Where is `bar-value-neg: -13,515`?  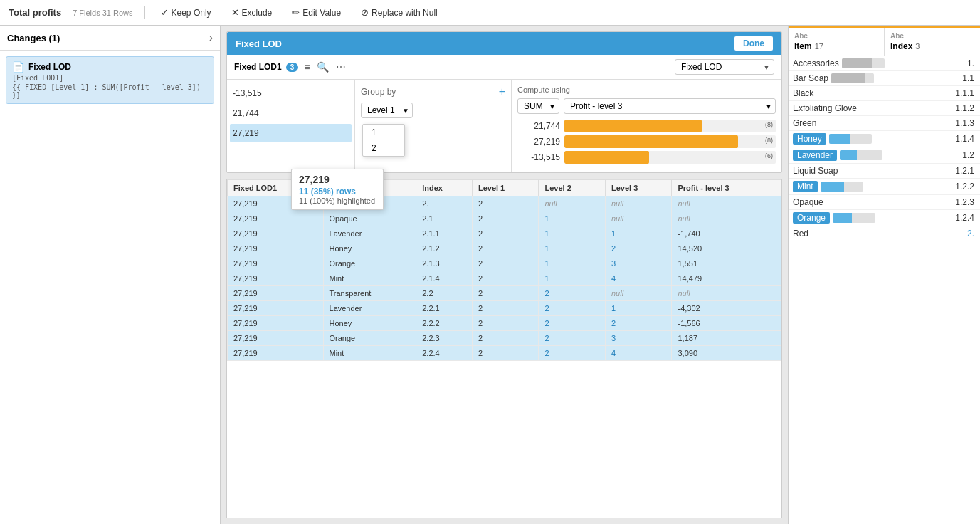
bar-value-neg: -13,515 is located at coordinates (290, 93).